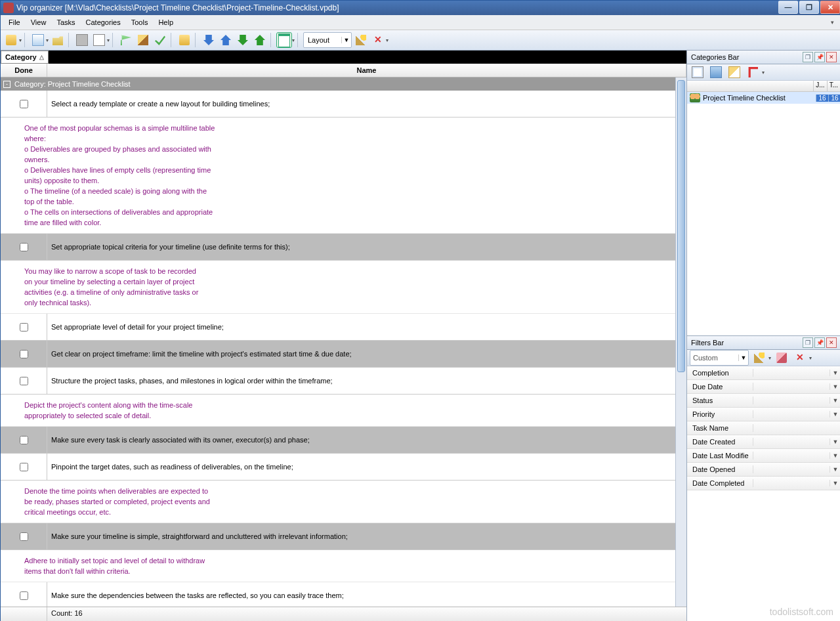  I want to click on task-row: Structure the project tasks, phases, and…, so click(338, 381).